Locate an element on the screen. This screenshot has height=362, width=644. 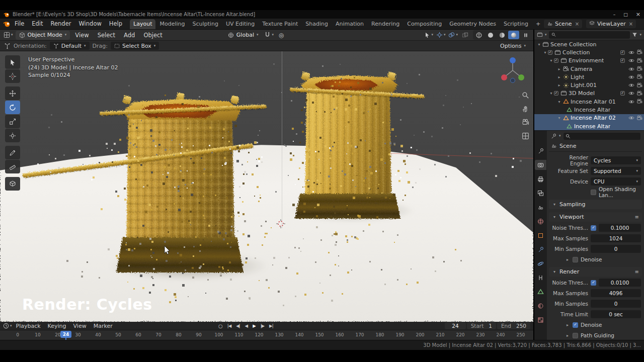
filter-icon is located at coordinates (635, 35).